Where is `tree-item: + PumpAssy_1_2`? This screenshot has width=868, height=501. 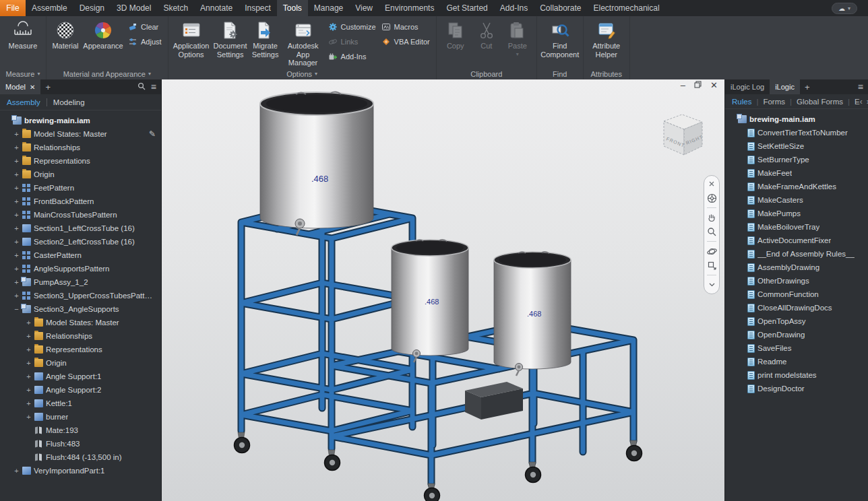
tree-item: + PumpAssy_1_2 is located at coordinates (81, 282).